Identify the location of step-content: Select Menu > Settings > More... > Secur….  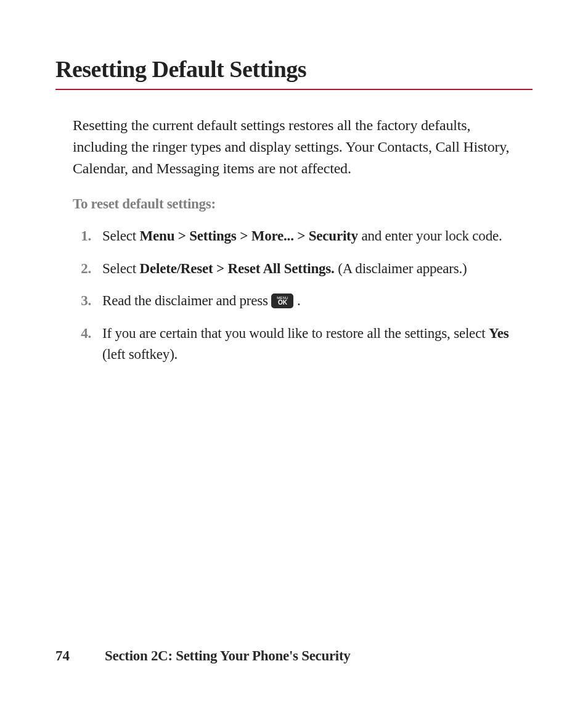
(317, 237).